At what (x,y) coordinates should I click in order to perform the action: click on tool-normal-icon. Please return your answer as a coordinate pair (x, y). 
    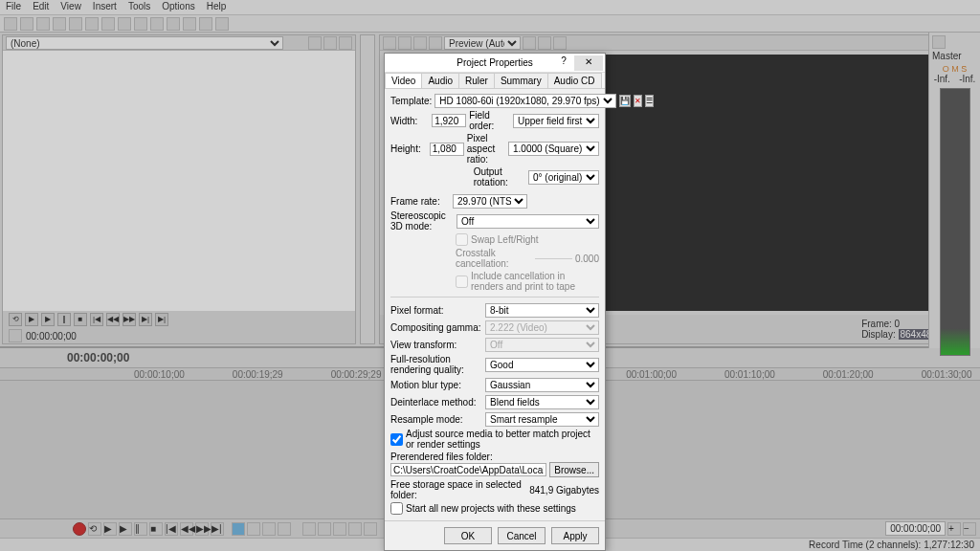
    Looking at the image, I should click on (238, 529).